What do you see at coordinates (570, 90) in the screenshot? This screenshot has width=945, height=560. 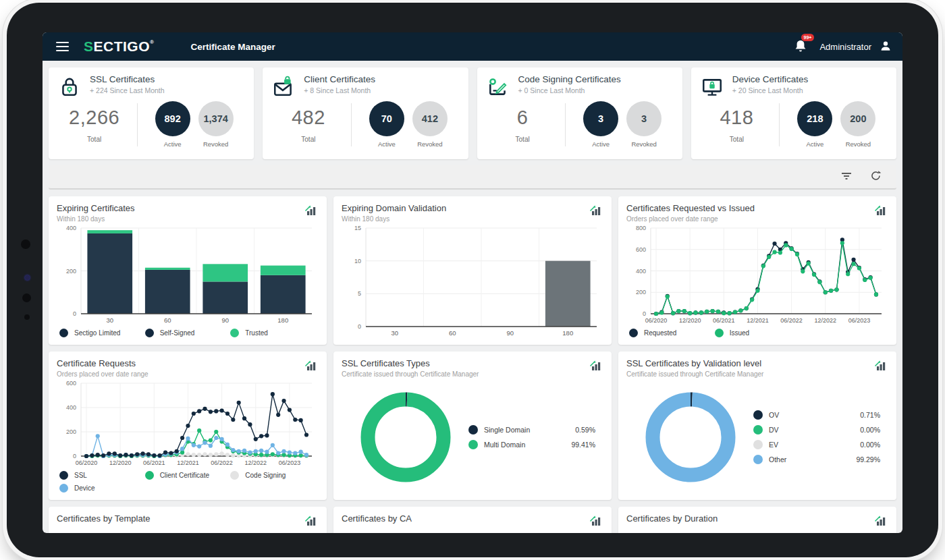 I see `stat-delta: + 0 Since Last Month` at bounding box center [570, 90].